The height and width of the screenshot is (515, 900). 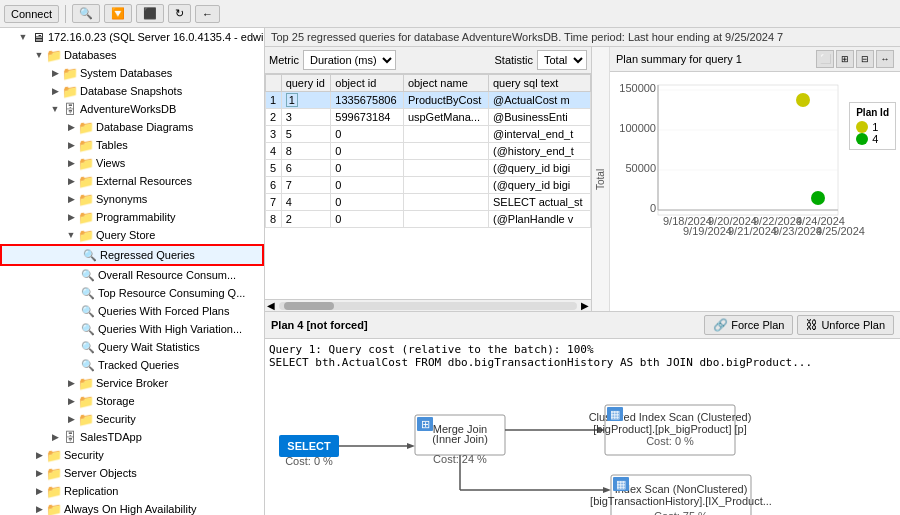 What do you see at coordinates (179, 235) in the screenshot?
I see `query-store-label: Query Store` at bounding box center [179, 235].